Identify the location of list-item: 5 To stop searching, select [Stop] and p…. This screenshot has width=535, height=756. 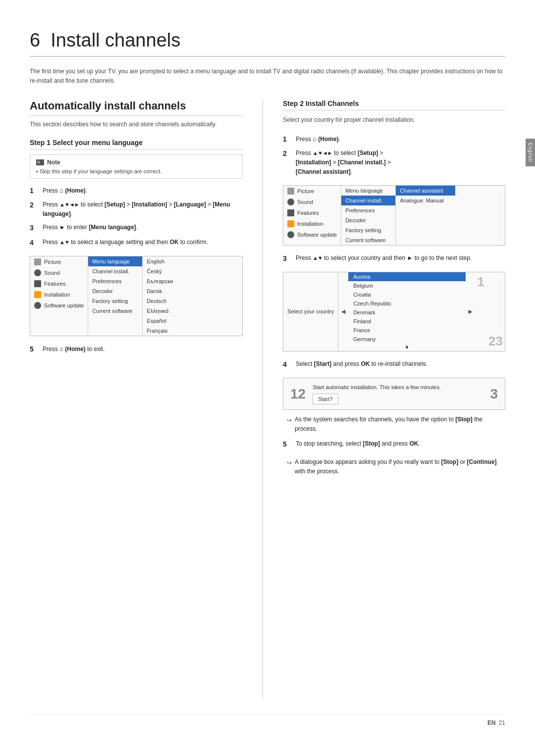
(394, 445).